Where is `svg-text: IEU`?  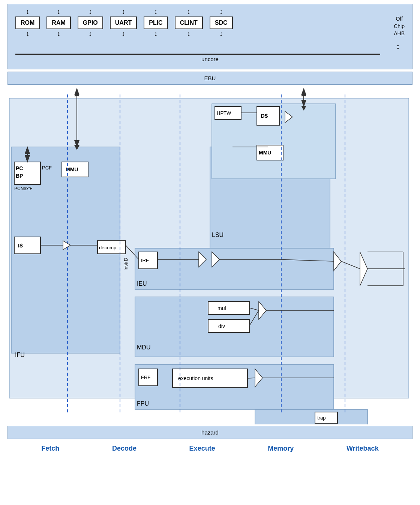 svg-text: IEU is located at coordinates (142, 283).